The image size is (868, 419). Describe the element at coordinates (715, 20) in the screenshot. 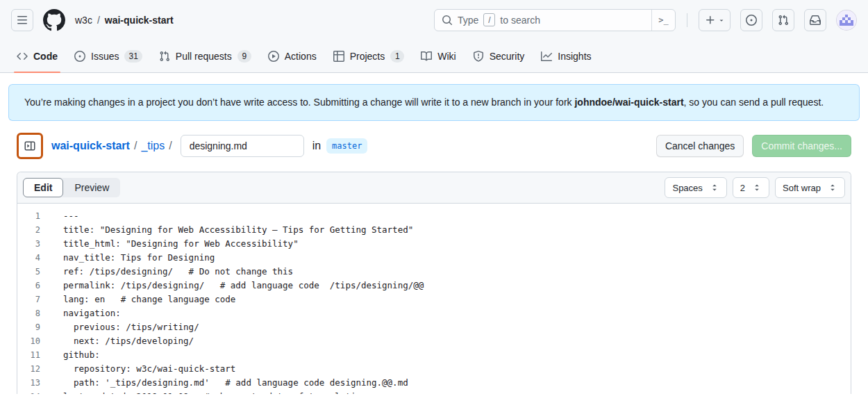

I see `create-new-button` at that location.